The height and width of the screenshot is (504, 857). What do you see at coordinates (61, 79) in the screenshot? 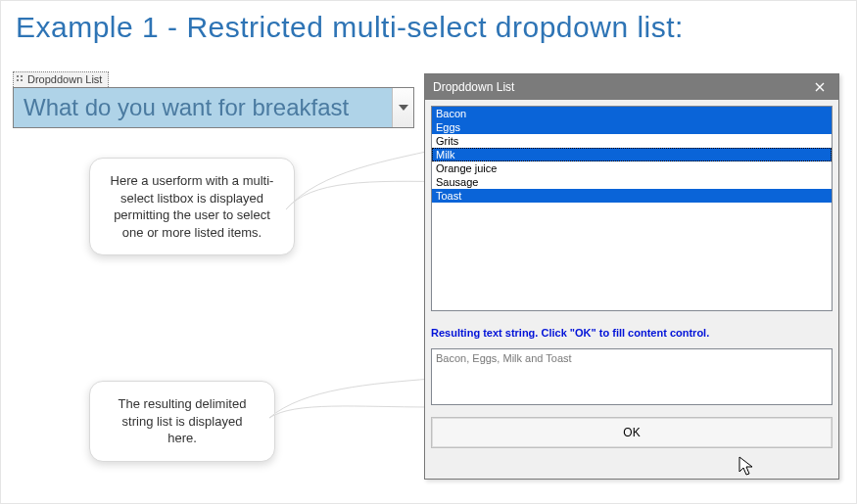
I see `content-control-tab: Dropddown List` at bounding box center [61, 79].